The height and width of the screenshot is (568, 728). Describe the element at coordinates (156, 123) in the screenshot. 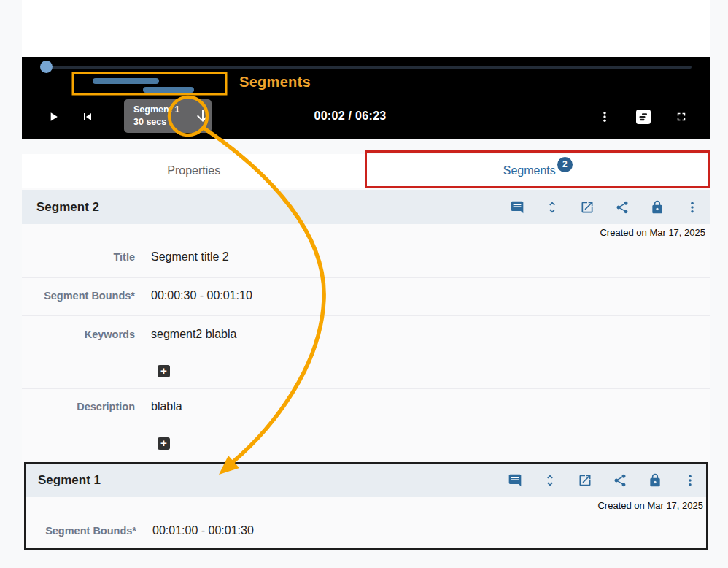

I see `segment-tooltip-duration: 30 secs` at that location.